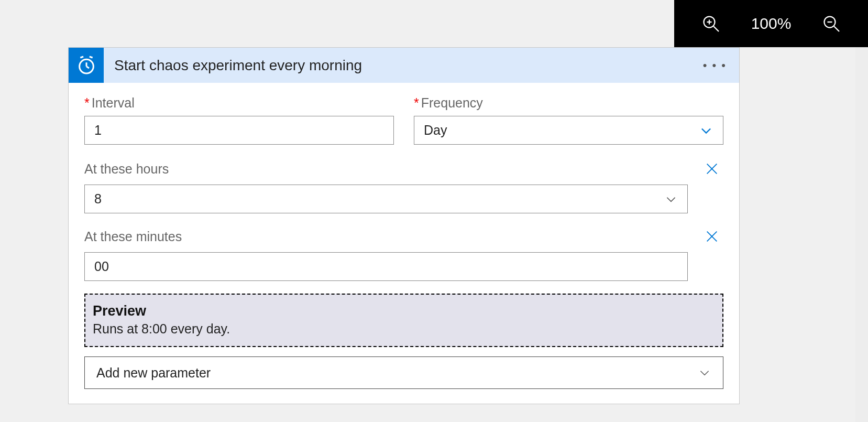 The image size is (868, 422). Describe the element at coordinates (569, 103) in the screenshot. I see `frequency-label: *Frequency` at that location.